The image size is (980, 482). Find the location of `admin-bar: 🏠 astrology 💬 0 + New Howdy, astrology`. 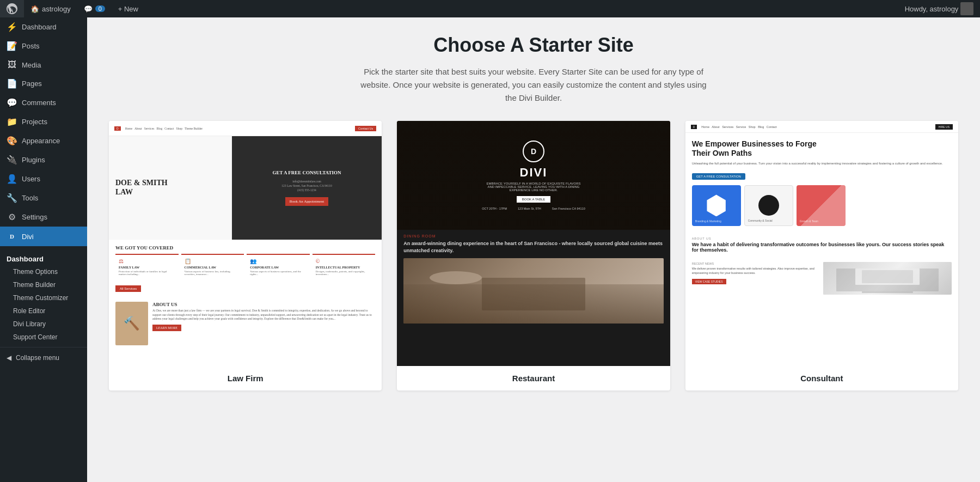

admin-bar: 🏠 astrology 💬 0 + New Howdy, astrology is located at coordinates (490, 9).